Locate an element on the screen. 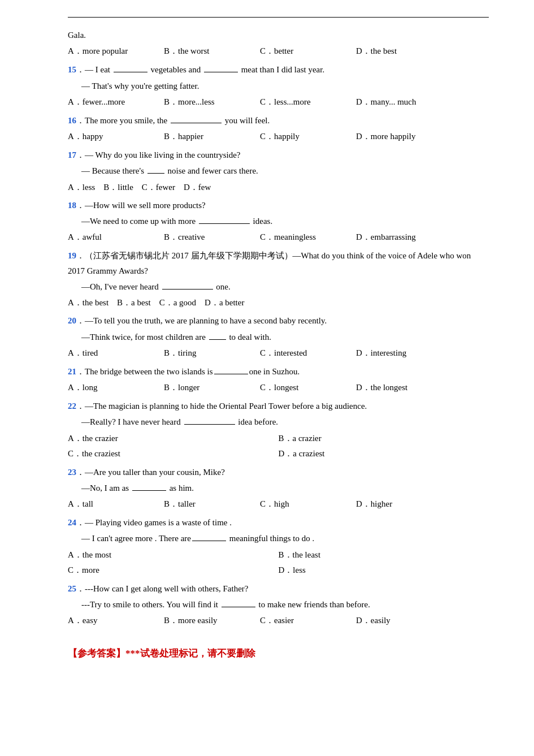 Image resolution: width=534 pixels, height=756 pixels. q24-blank is located at coordinates (209, 541).